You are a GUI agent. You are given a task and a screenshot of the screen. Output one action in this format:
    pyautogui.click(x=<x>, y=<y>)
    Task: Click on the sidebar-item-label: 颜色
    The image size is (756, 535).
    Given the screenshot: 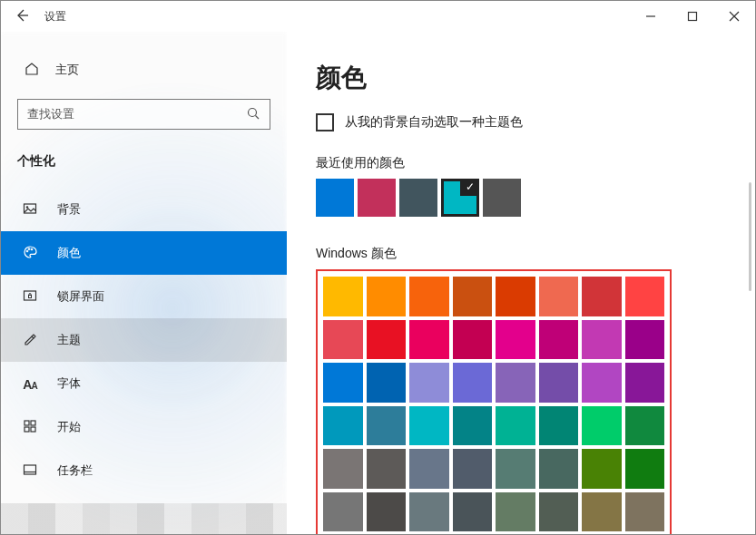 What is the action you would take?
    pyautogui.click(x=69, y=253)
    